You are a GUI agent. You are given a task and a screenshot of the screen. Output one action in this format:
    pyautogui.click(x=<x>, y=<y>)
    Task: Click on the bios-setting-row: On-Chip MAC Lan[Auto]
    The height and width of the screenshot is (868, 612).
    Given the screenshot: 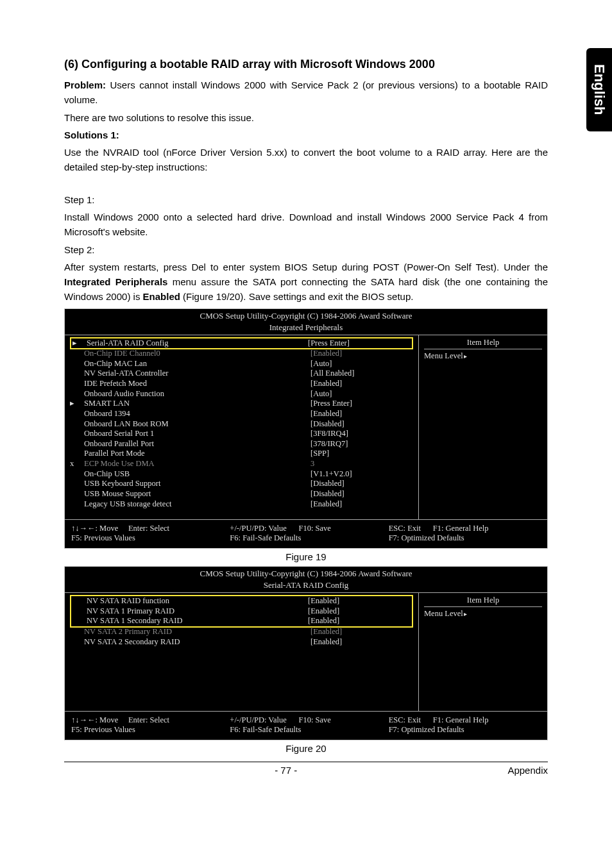 What is the action you would take?
    pyautogui.click(x=241, y=364)
    